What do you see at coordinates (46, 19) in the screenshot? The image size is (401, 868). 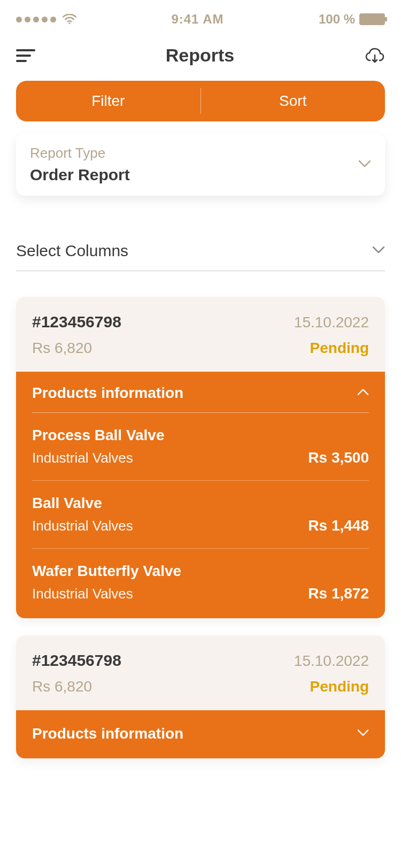 I see `status-bar-left` at bounding box center [46, 19].